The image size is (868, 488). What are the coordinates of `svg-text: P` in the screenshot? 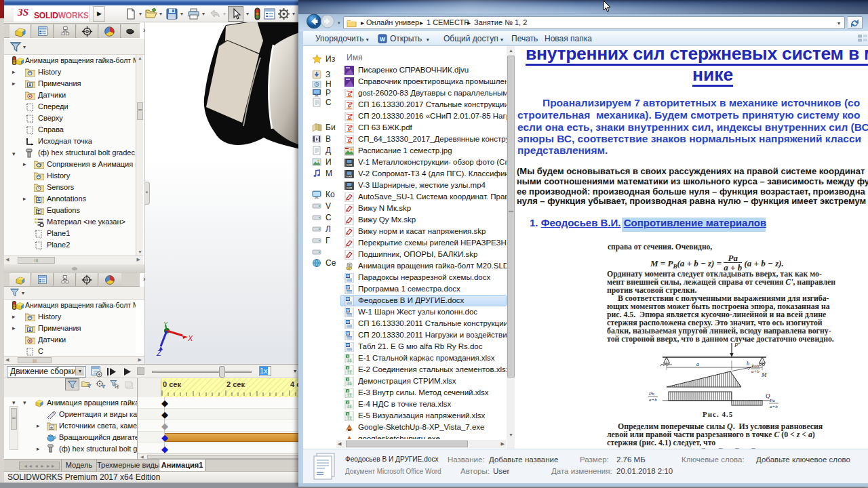 It's located at (736, 345).